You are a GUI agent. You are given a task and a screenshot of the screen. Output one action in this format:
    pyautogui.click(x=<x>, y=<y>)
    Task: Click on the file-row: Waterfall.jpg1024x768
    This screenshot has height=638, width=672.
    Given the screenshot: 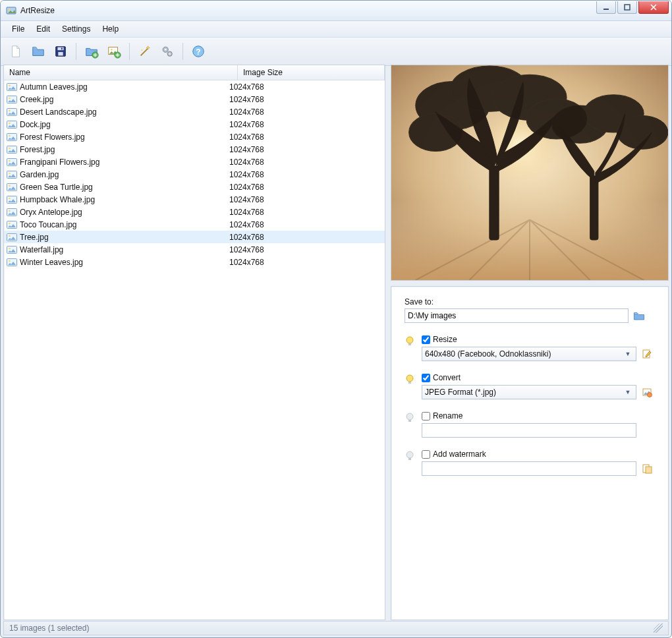 What is the action you would take?
    pyautogui.click(x=194, y=249)
    